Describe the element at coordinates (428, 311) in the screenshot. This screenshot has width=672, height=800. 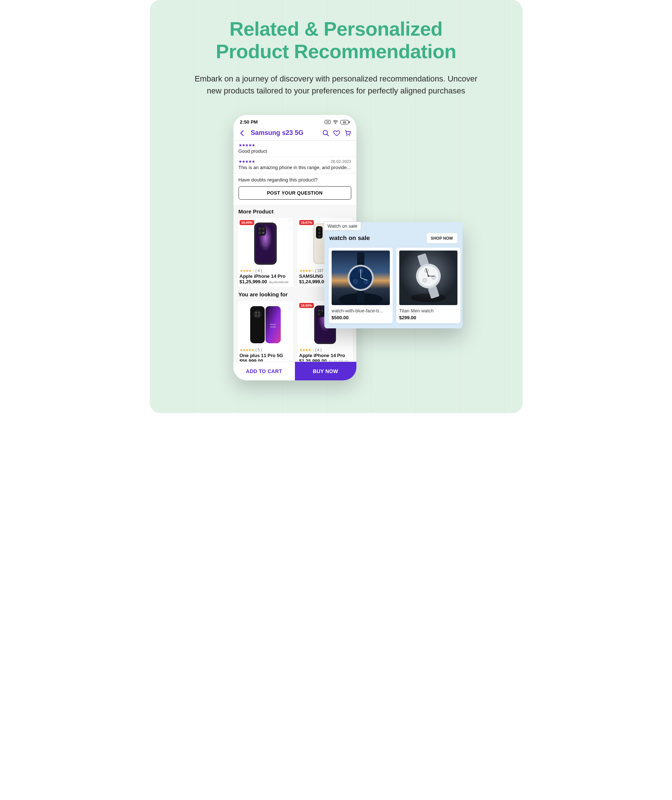
I see `watch-name: Titan Men watch` at that location.